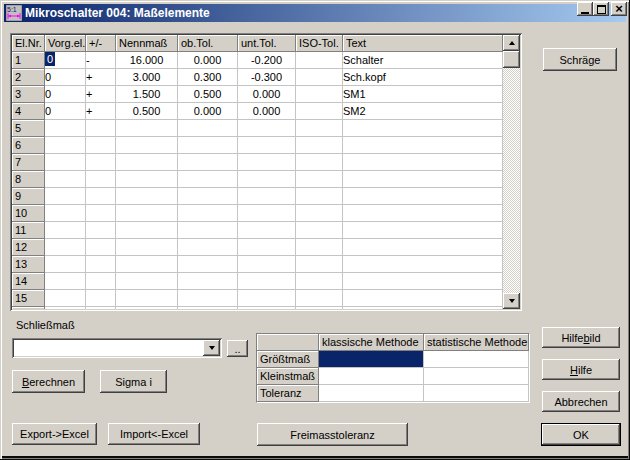  I want to click on schliessmass-combobox, so click(117, 348).